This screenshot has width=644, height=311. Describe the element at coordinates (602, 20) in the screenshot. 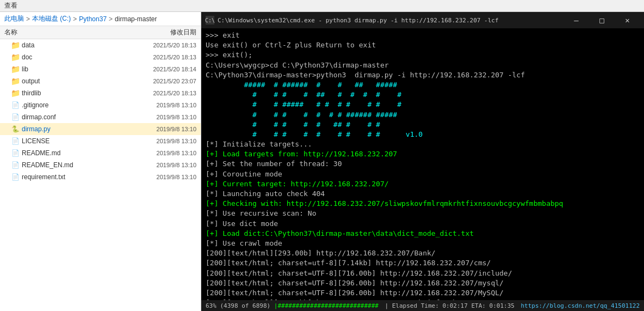

I see `cmd-titlebar-buttons: — □ ✕` at that location.